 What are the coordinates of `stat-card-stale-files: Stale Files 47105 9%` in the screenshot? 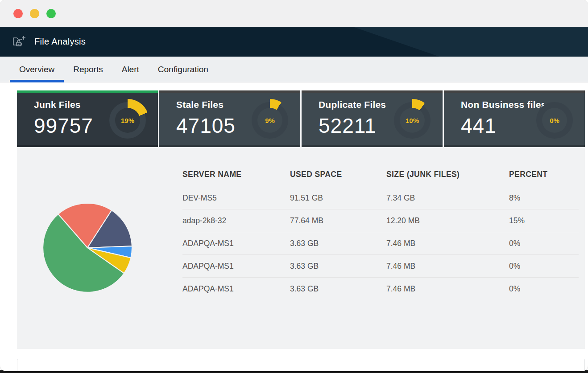 It's located at (230, 119).